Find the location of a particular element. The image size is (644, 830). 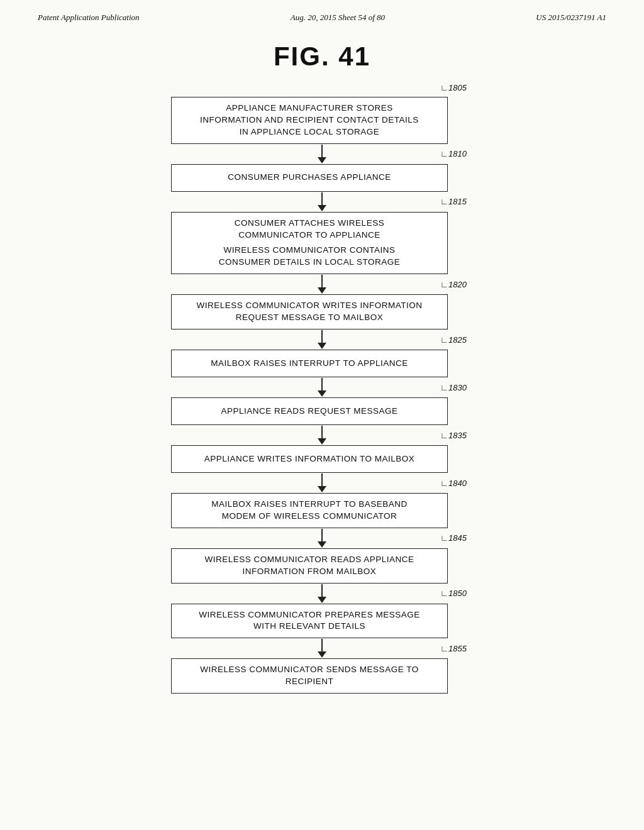

step-1845-wrapper: WIRELESS COMMUNICATOR READS APPLIANCEINF… is located at coordinates (322, 566).